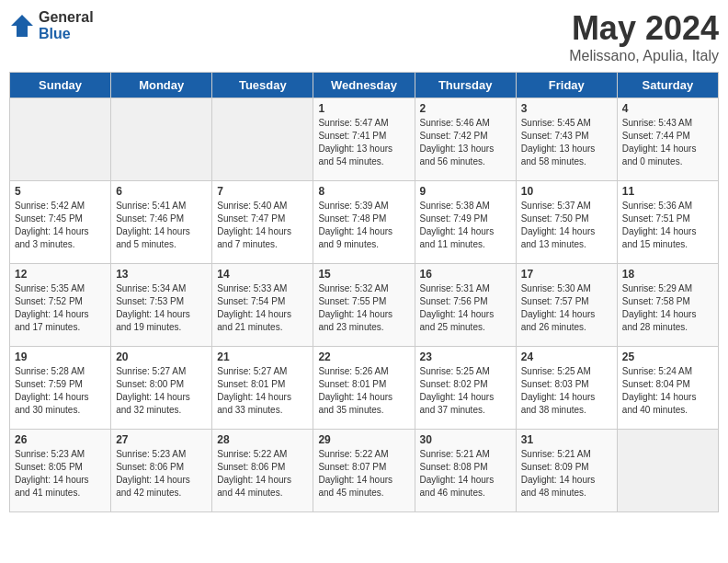 This screenshot has width=728, height=563. I want to click on day-number: 28, so click(263, 440).